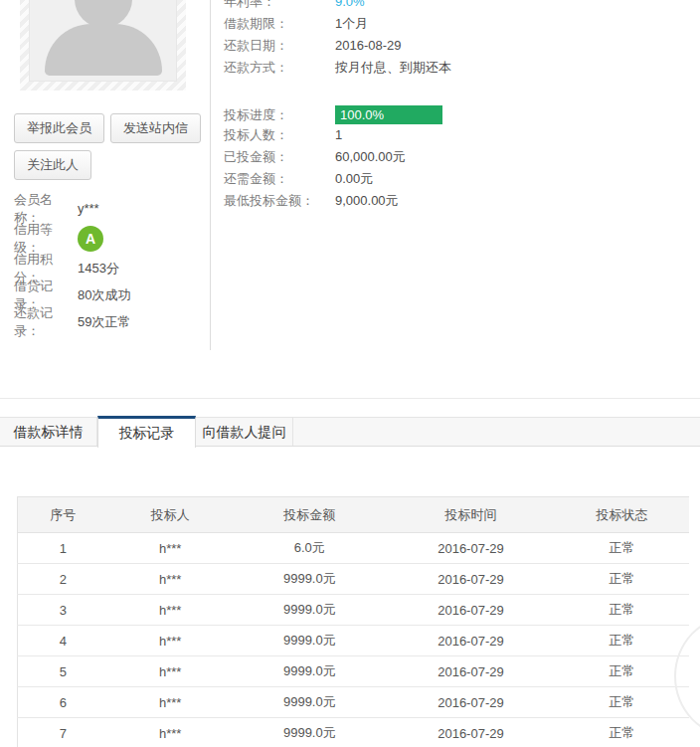  I want to click on table-row: 4 h*** 9999.0元 2016-07-29 正常, so click(354, 641).